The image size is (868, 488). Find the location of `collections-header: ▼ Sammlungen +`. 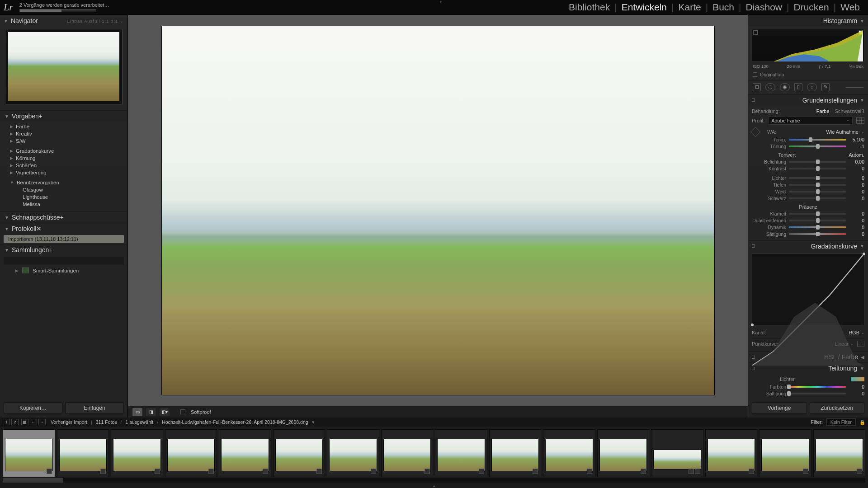

collections-header: ▼ Sammlungen + is located at coordinates (64, 249).